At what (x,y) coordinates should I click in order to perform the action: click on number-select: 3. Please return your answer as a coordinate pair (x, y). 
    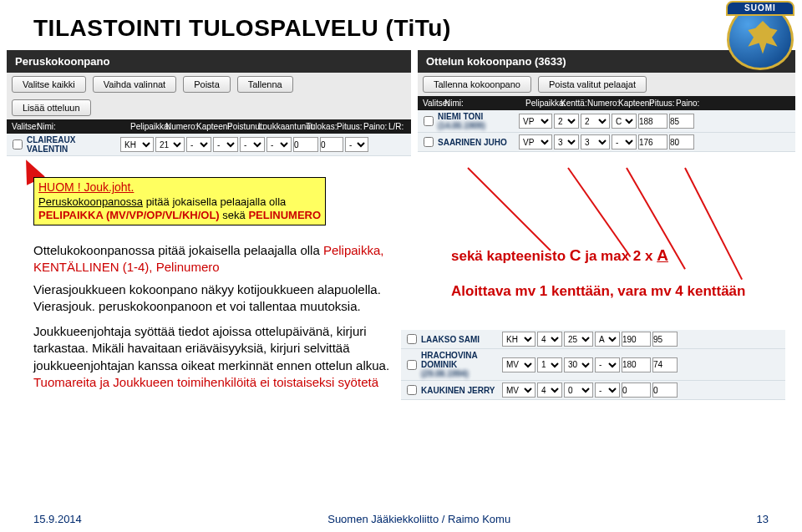
    Looking at the image, I should click on (595, 142).